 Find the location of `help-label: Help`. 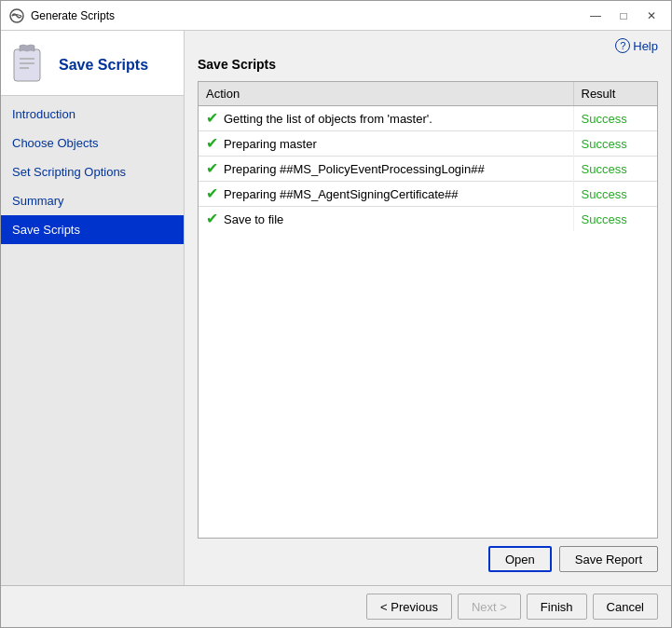

help-label: Help is located at coordinates (645, 47).